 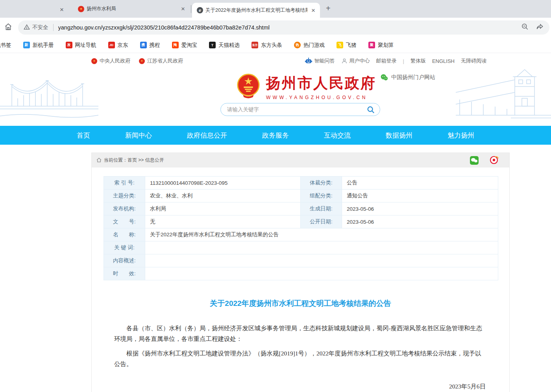 What do you see at coordinates (132, 9) in the screenshot?
I see `tab-title: 扬州市水利局` at bounding box center [132, 9].